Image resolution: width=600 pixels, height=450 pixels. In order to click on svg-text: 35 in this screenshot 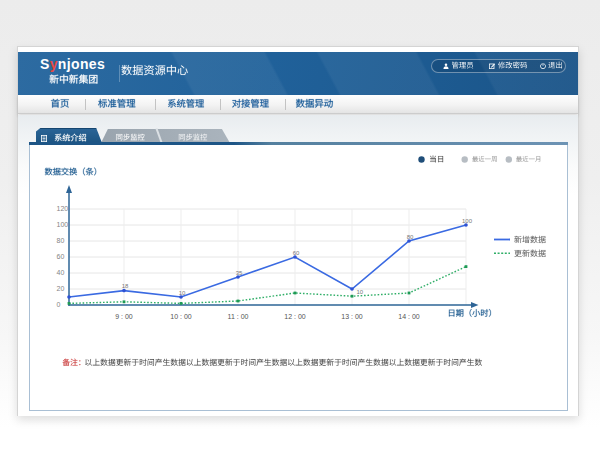, I will do `click(240, 273)`.